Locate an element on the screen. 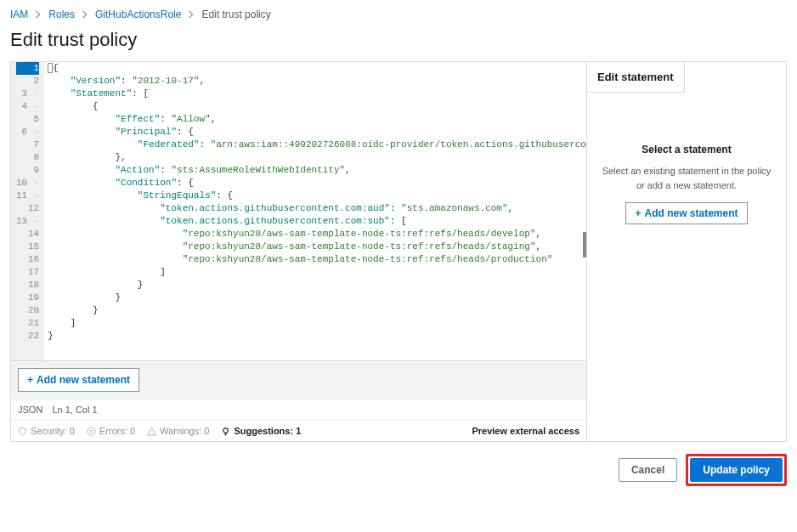  lightbulb-icon is located at coordinates (226, 432).